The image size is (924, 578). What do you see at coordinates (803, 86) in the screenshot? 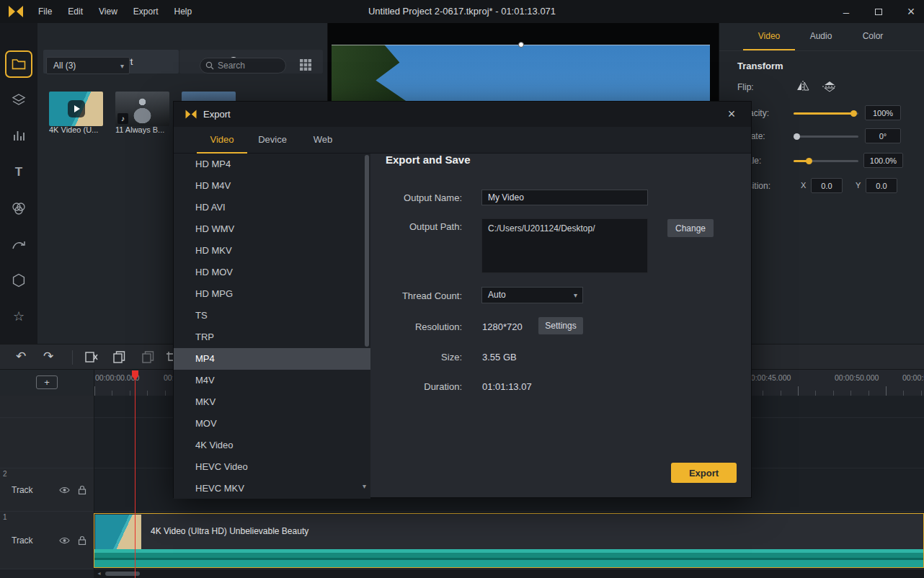
I see `flip-horizontal-icon` at bounding box center [803, 86].